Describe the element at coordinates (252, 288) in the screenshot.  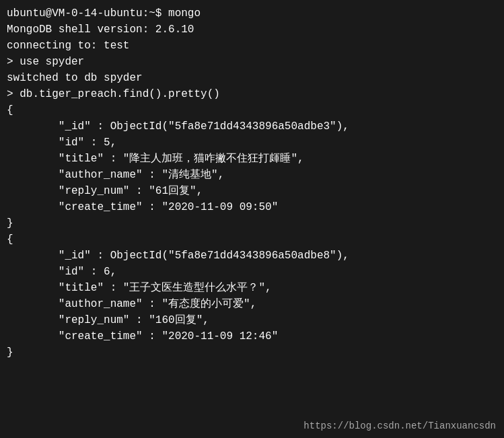
I see `line-18: "title" : "王子文医生造型什么水平？",` at that location.